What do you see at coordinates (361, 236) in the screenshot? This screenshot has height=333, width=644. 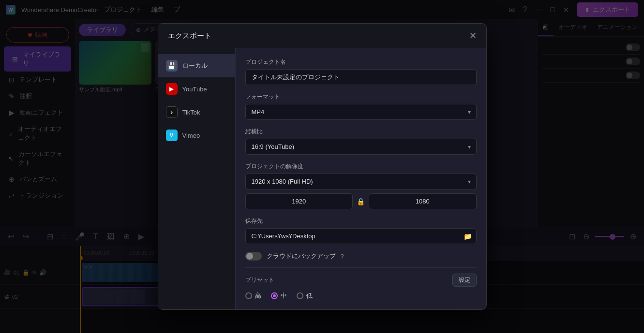 I see `save-location-input` at bounding box center [361, 236].